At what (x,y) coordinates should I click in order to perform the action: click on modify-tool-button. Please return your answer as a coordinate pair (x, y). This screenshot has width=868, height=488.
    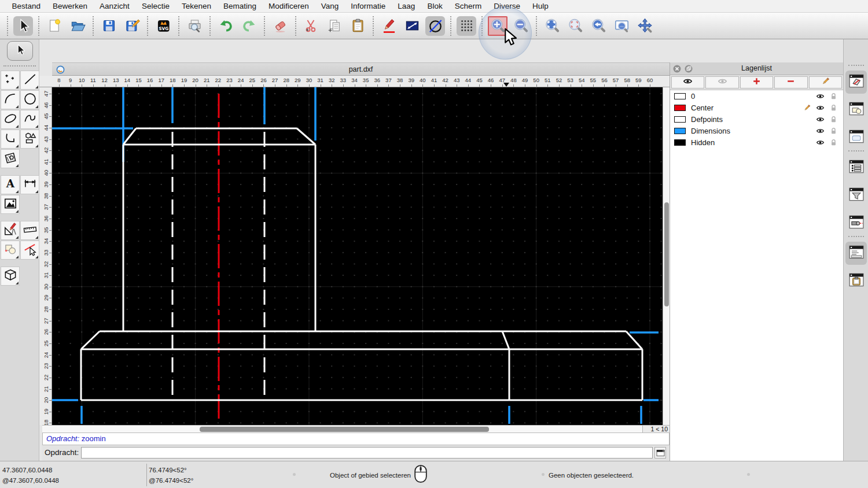
    Looking at the image, I should click on (10, 250).